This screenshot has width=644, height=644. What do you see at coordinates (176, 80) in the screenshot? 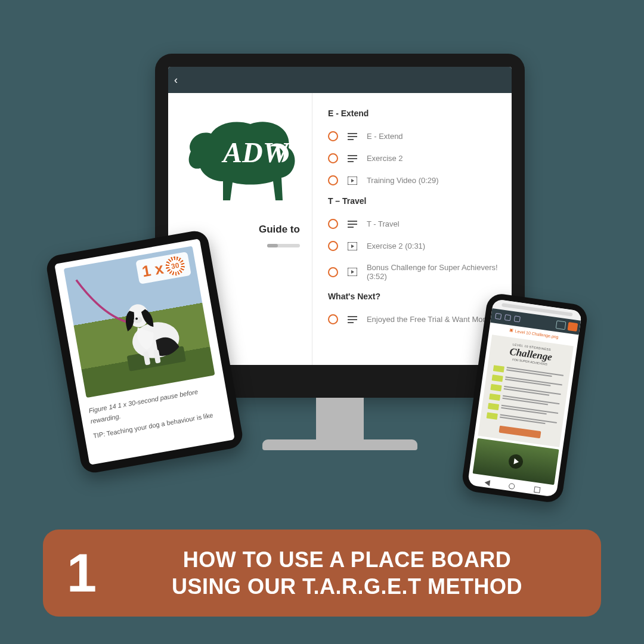
I see `back-chevron-icon: ‹` at bounding box center [176, 80].